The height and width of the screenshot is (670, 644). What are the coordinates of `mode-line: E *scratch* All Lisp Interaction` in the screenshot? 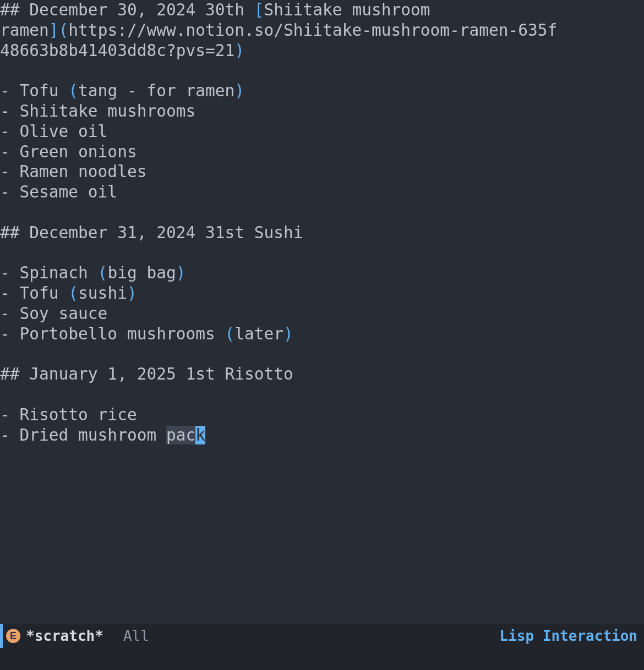 It's located at (322, 636).